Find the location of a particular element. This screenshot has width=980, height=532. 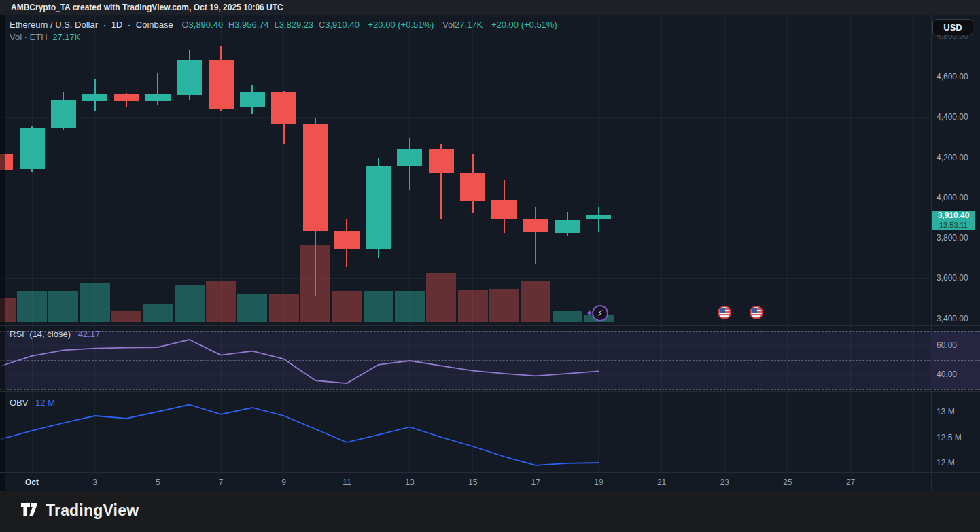

price-tick-label: 3,600.00 is located at coordinates (953, 278).